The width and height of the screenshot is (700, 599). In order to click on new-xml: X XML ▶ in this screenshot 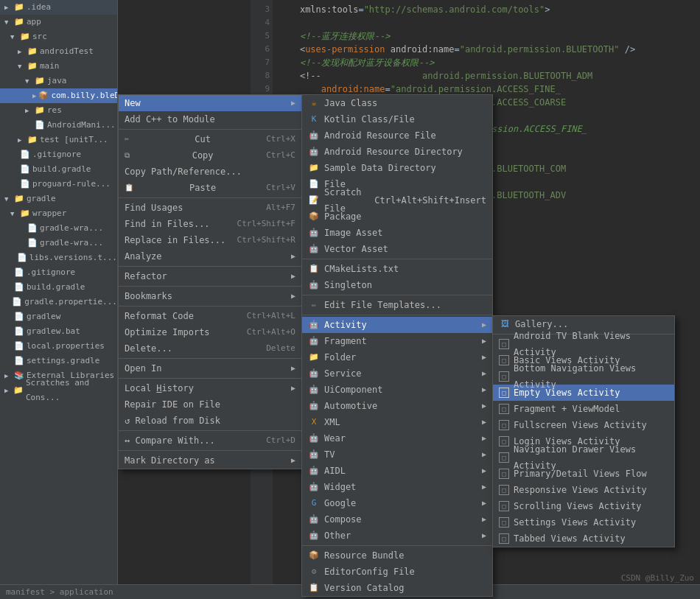, I will do `click(397, 422)`.